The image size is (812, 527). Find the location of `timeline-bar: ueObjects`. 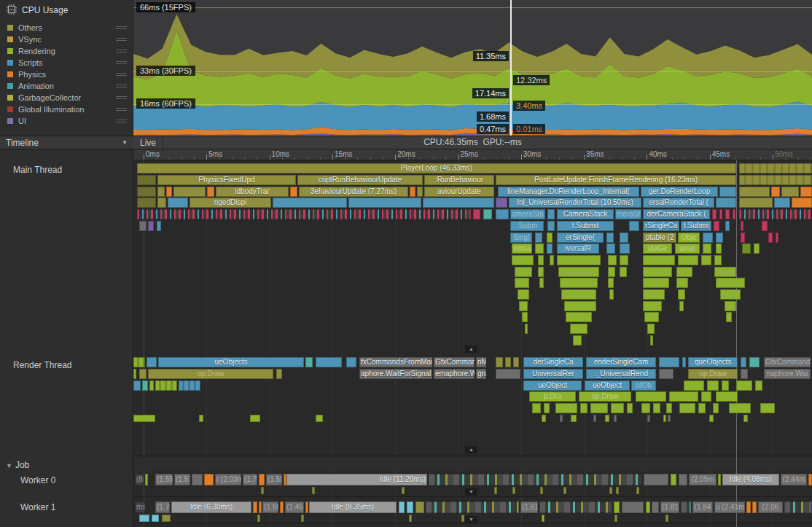

timeline-bar: ueObjects is located at coordinates (231, 362).